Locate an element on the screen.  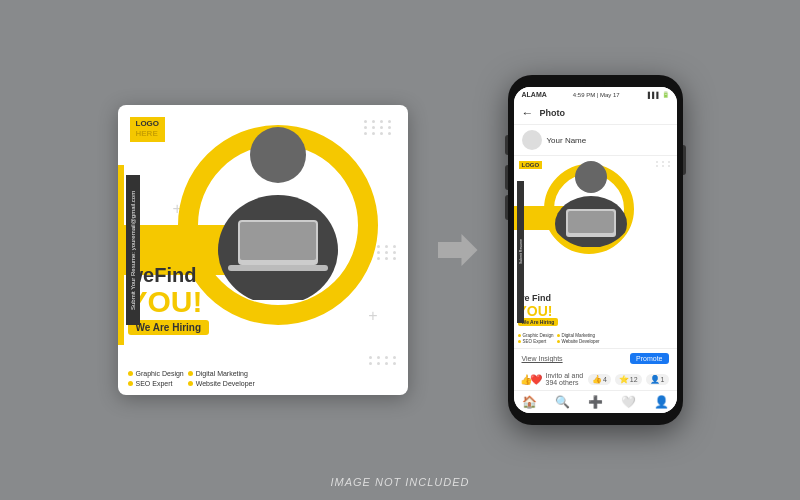
logo-text: LOGO is located at coordinates (148, 124).